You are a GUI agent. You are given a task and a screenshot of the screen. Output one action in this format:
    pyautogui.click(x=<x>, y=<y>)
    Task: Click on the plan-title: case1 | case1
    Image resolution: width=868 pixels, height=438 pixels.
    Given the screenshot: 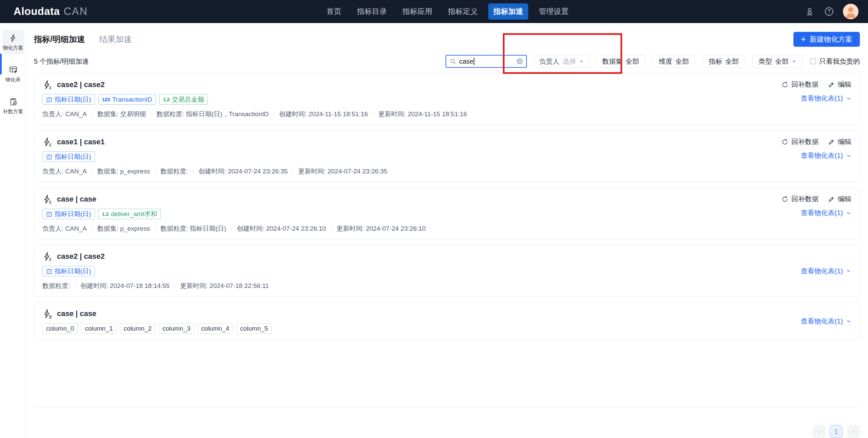 What is the action you would take?
    pyautogui.click(x=81, y=142)
    